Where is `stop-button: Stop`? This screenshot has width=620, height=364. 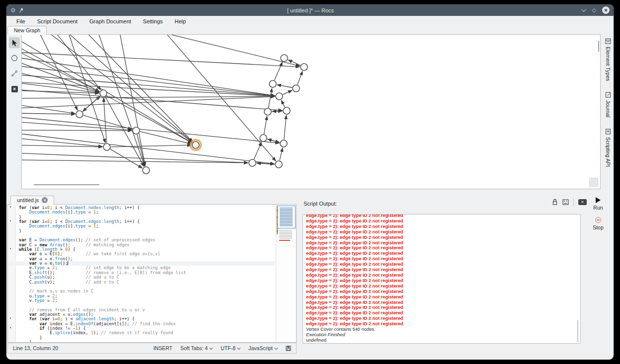
stop-button: Stop is located at coordinates (598, 227).